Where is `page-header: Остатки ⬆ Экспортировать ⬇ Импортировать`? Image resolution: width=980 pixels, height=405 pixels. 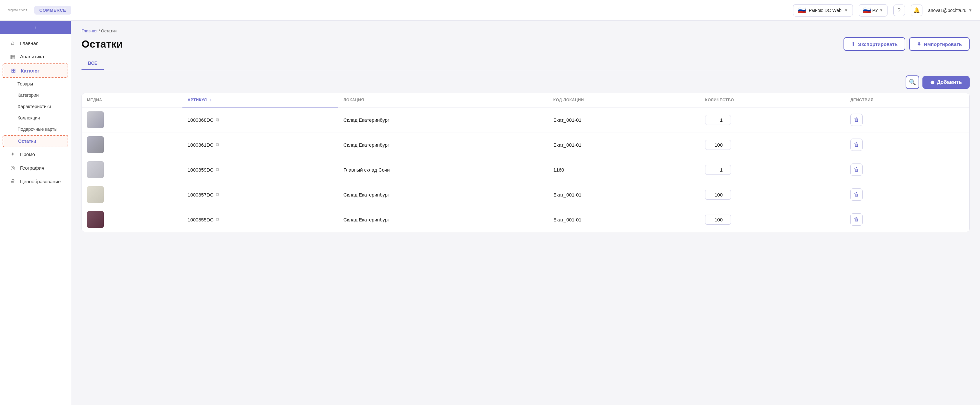
page-header: Остатки ⬆ Экспортировать ⬇ Импортировать is located at coordinates (526, 44).